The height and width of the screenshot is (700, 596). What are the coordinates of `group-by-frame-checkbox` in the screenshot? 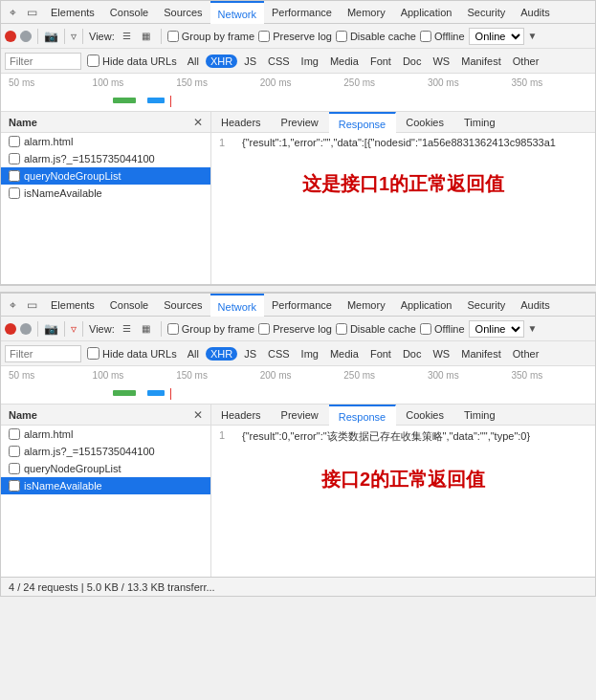 It's located at (173, 36).